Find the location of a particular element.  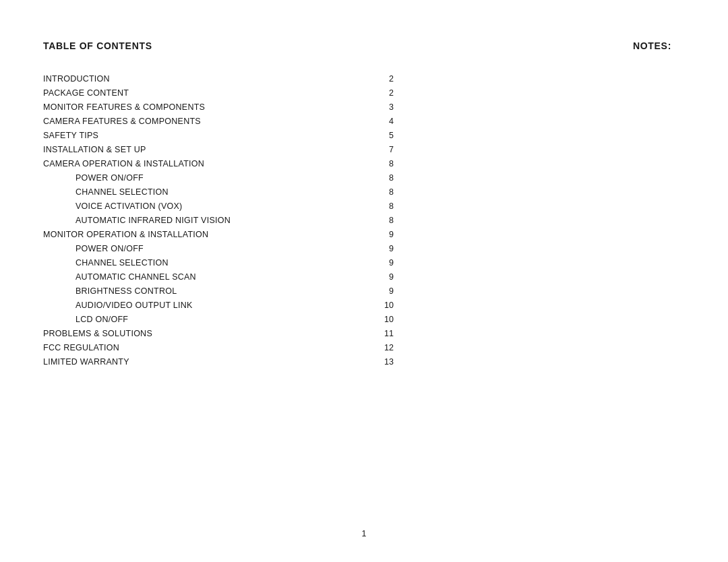

header-row: TABLE OF CONTENTS NOTES: is located at coordinates (364, 46).